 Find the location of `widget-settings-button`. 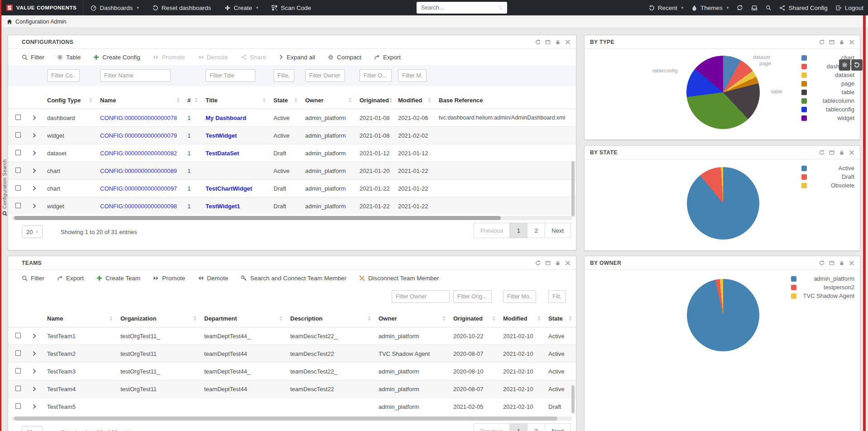

widget-settings-button is located at coordinates (845, 65).